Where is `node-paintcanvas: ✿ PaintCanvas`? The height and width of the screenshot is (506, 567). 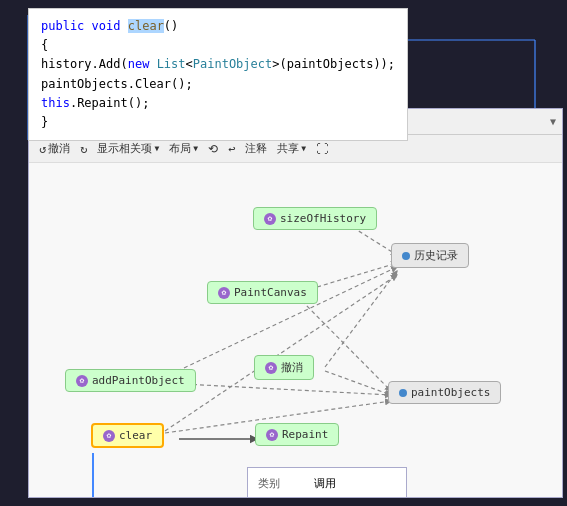 node-paintcanvas: ✿ PaintCanvas is located at coordinates (262, 292).